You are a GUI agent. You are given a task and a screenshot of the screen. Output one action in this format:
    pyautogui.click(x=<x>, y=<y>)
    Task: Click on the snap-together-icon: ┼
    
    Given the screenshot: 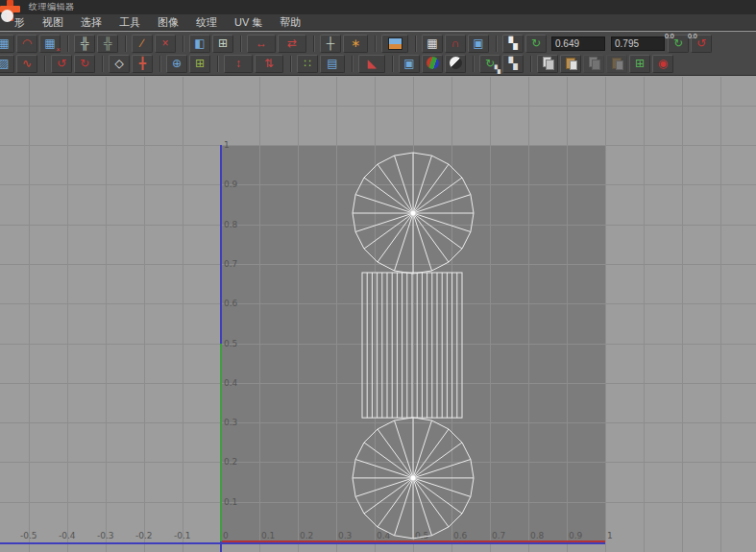 What is the action you would take?
    pyautogui.click(x=330, y=44)
    